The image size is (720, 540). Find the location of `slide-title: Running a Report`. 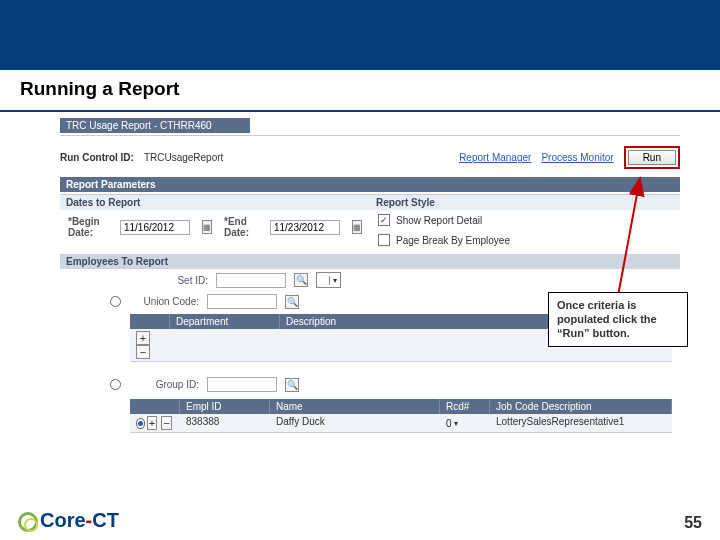

slide-title: Running a Report is located at coordinates (360, 91).